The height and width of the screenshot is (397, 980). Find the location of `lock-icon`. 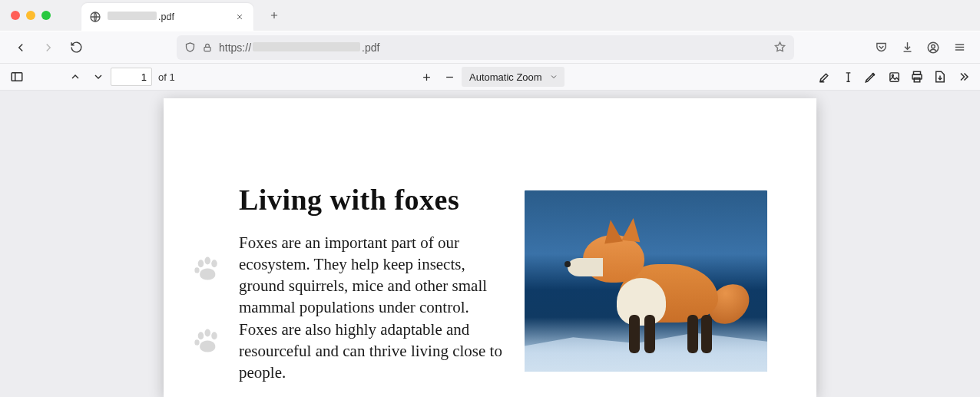

lock-icon is located at coordinates (207, 48).